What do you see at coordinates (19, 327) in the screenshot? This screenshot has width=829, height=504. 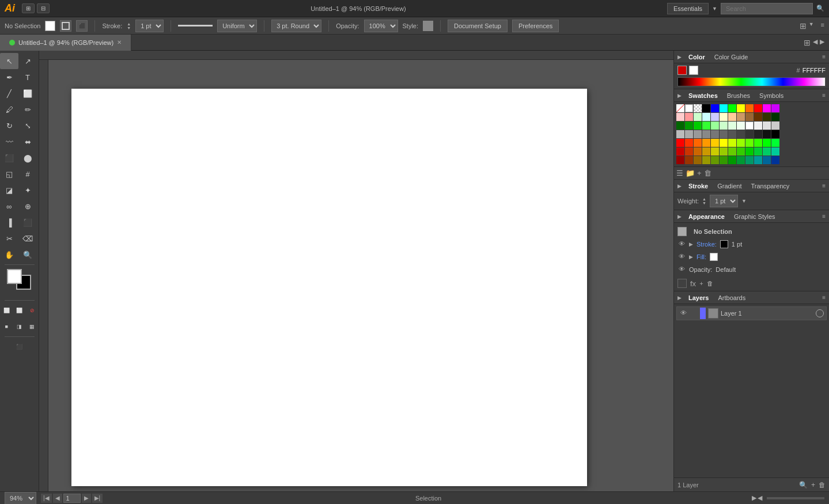 I see `gradient-mode-btn: ◨` at bounding box center [19, 327].